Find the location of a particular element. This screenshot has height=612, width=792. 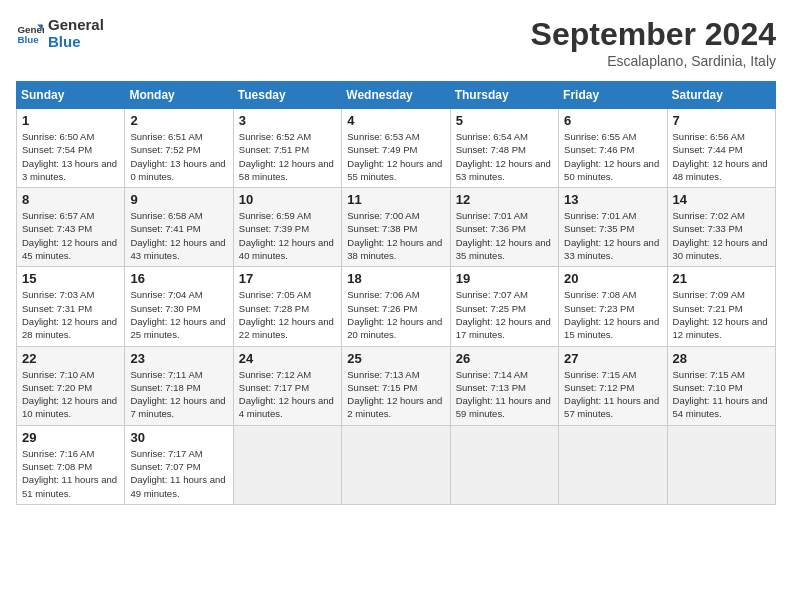

calendar-cell: 14 Sunrise: 7:02 AM Sunset: 7:33 PM Dayl… is located at coordinates (721, 228).